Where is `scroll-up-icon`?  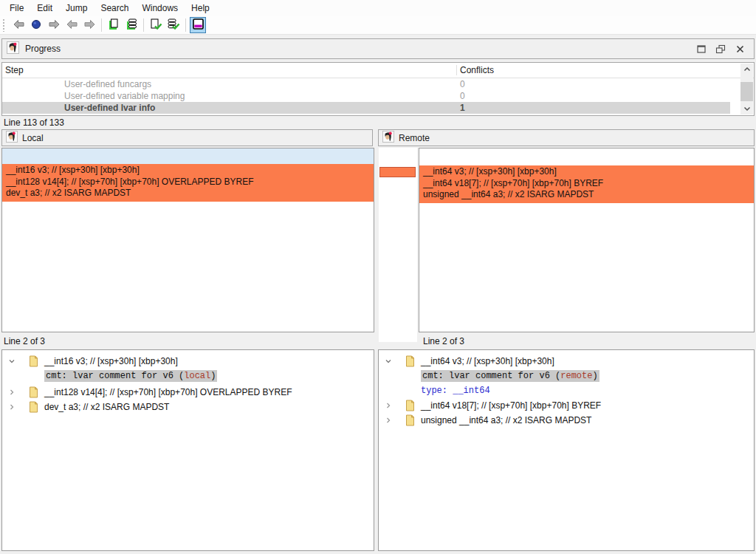 scroll-up-icon is located at coordinates (747, 69).